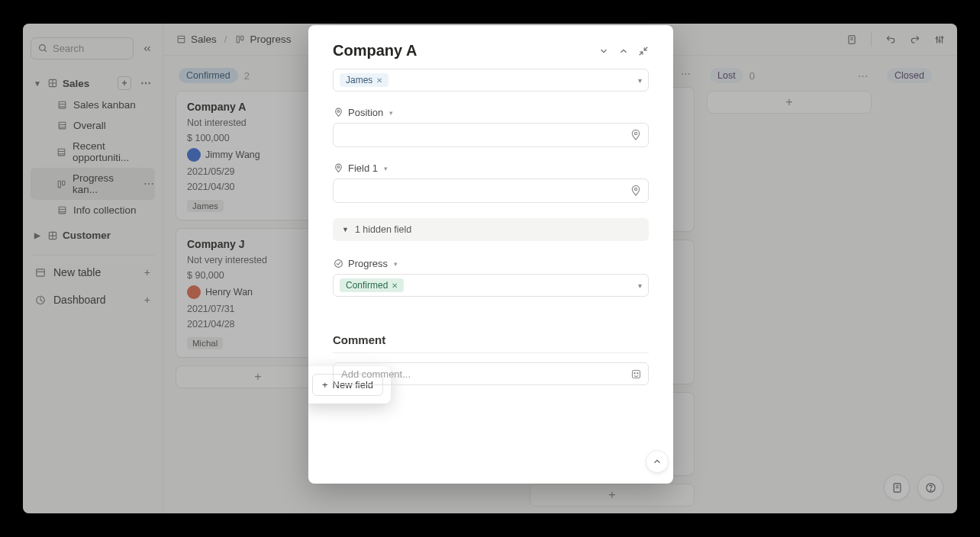 The height and width of the screenshot is (537, 980). Describe the element at coordinates (491, 80) in the screenshot. I see `assignee-select: James ✕ ▾` at that location.